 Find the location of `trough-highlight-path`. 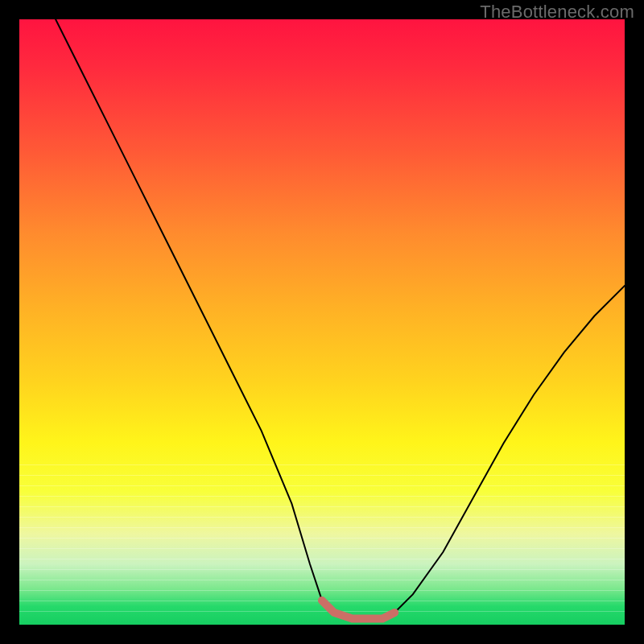

trough-highlight-path is located at coordinates (358, 610).